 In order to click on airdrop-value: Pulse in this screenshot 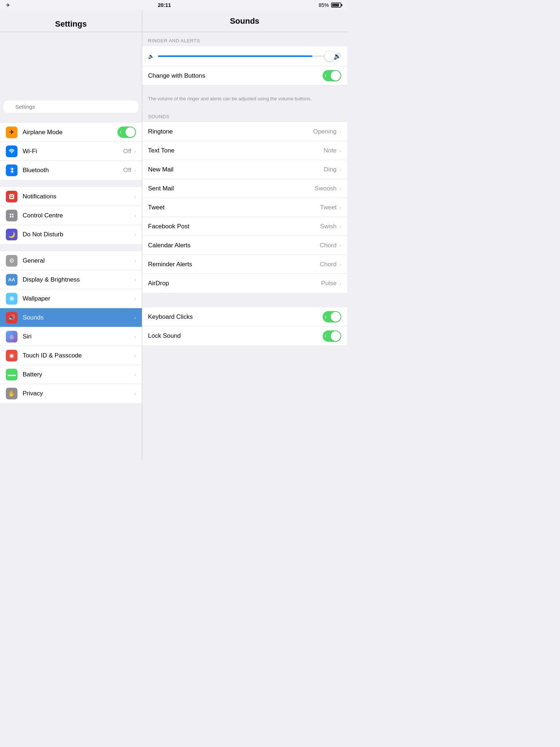, I will do `click(329, 283)`.